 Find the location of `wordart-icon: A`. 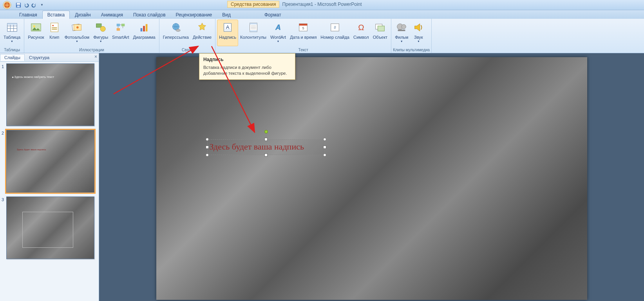

wordart-icon: A is located at coordinates (278, 27).